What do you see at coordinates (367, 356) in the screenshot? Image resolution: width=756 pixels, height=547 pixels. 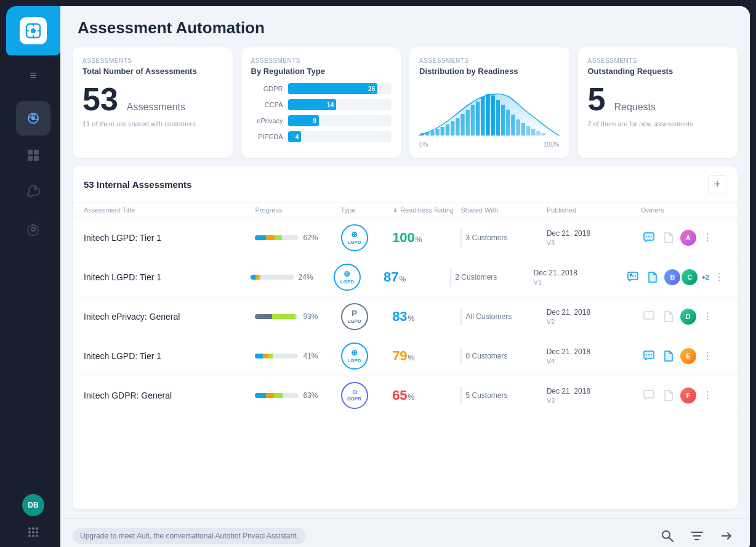 I see `cell-type-4: ⊕ LGPD` at bounding box center [367, 356].